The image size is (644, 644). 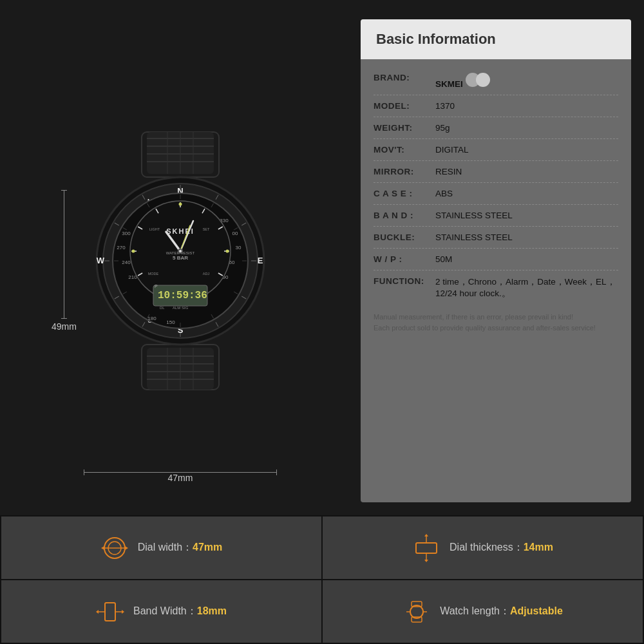 What do you see at coordinates (527, 106) in the screenshot?
I see `model-value: 1370` at bounding box center [527, 106].